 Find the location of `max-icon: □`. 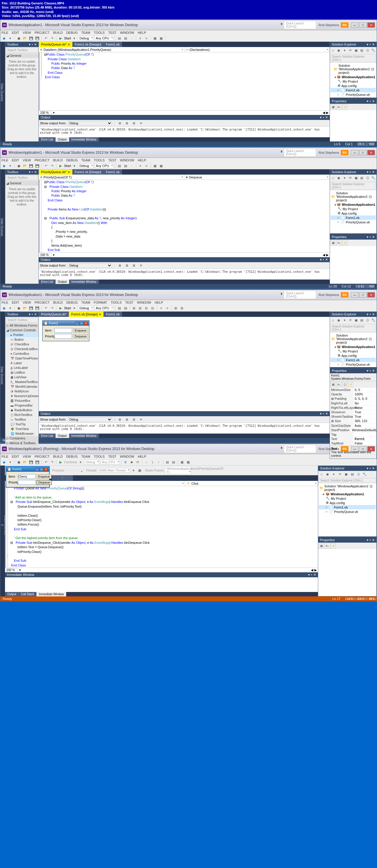

max-icon: □ is located at coordinates (41, 469).